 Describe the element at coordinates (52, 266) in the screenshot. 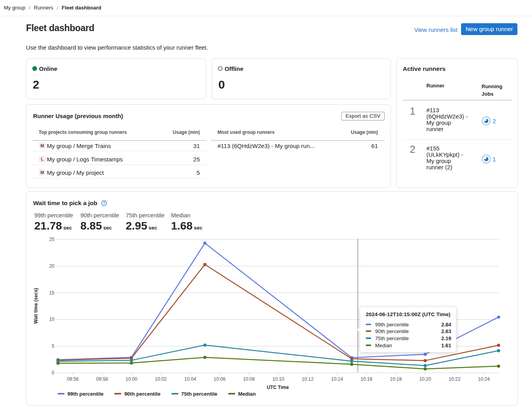

I see `svg-text: 20` at that location.